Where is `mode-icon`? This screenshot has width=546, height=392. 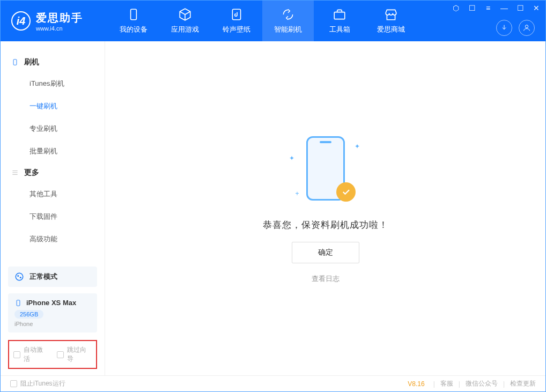 mode-icon is located at coordinates (19, 277).